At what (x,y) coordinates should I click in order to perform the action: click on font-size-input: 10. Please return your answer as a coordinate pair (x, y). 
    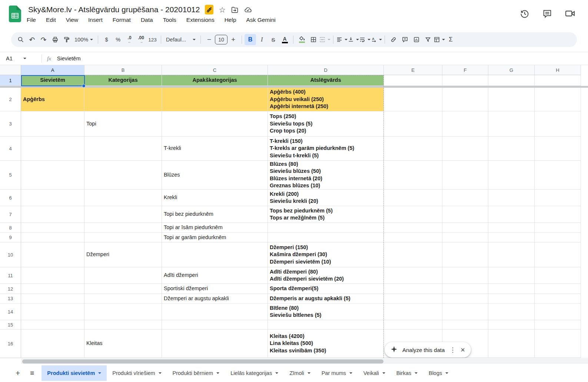
    Looking at the image, I should click on (221, 40).